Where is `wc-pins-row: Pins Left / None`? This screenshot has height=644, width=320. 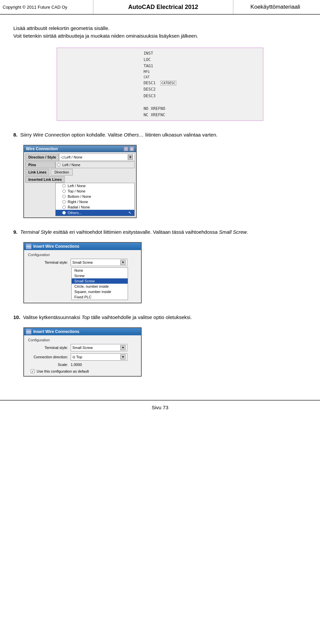
wc-pins-row: Pins Left / None is located at coordinates (80, 165).